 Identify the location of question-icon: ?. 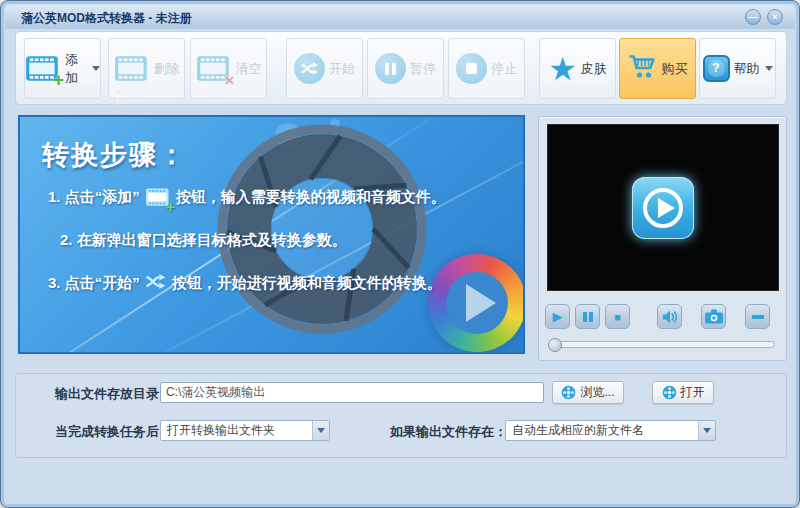
(716, 68).